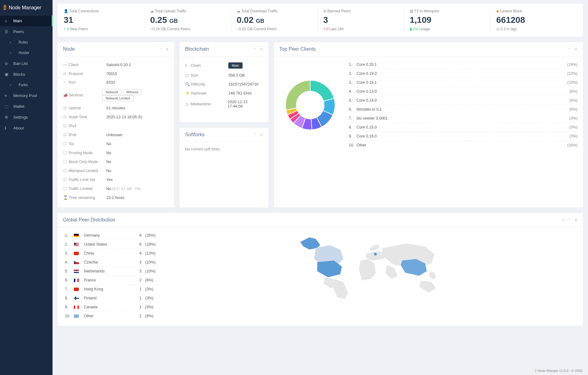 Image resolution: width=588 pixels, height=375 pixels. Describe the element at coordinates (5, 7) in the screenshot. I see `bitcoin-icon: ₿` at that location.